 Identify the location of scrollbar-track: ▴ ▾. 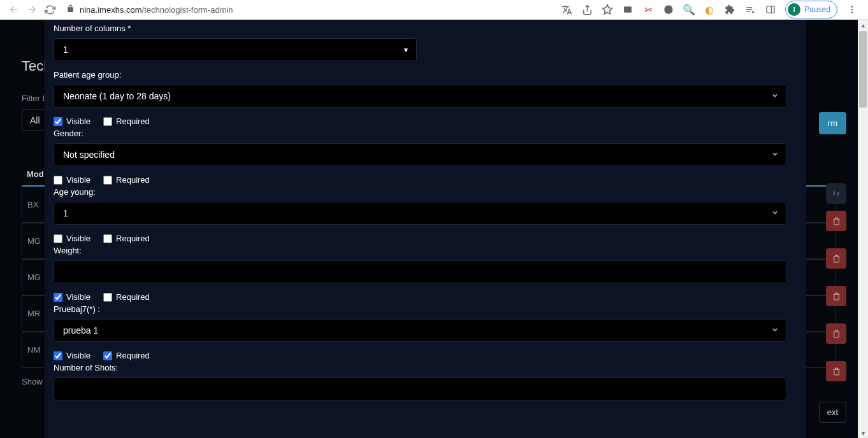
(863, 229).